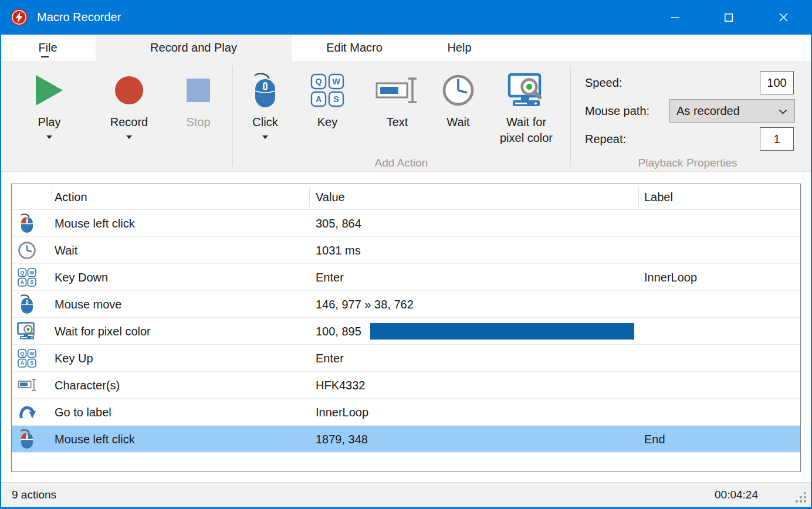 This screenshot has height=509, width=812. I want to click on mouse-path-value: As recorded, so click(708, 111).